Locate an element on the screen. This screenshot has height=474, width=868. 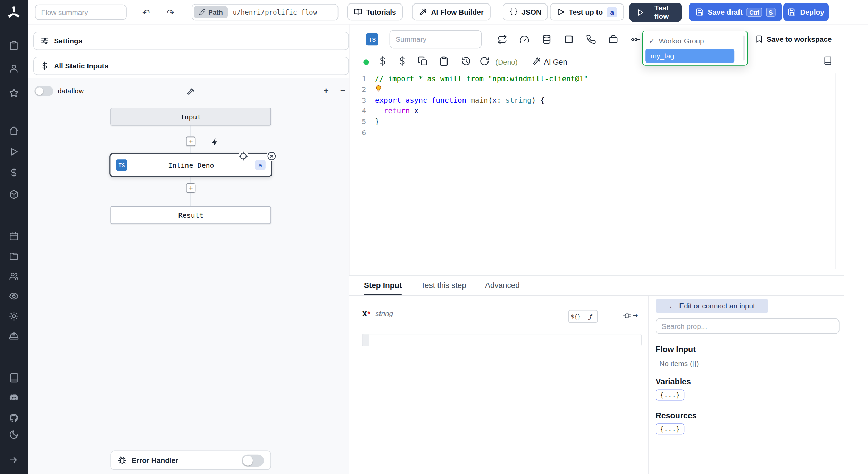
users-icon is located at coordinates (14, 276).